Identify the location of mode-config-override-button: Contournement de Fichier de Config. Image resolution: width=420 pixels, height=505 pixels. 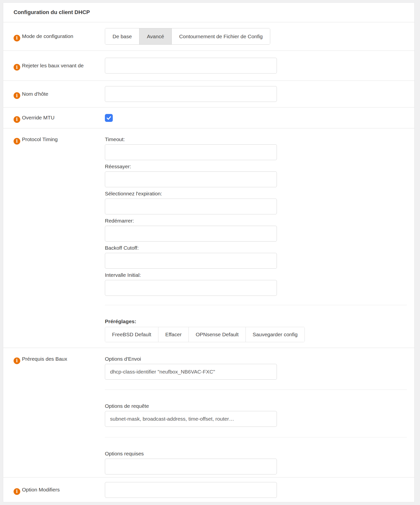
(221, 37).